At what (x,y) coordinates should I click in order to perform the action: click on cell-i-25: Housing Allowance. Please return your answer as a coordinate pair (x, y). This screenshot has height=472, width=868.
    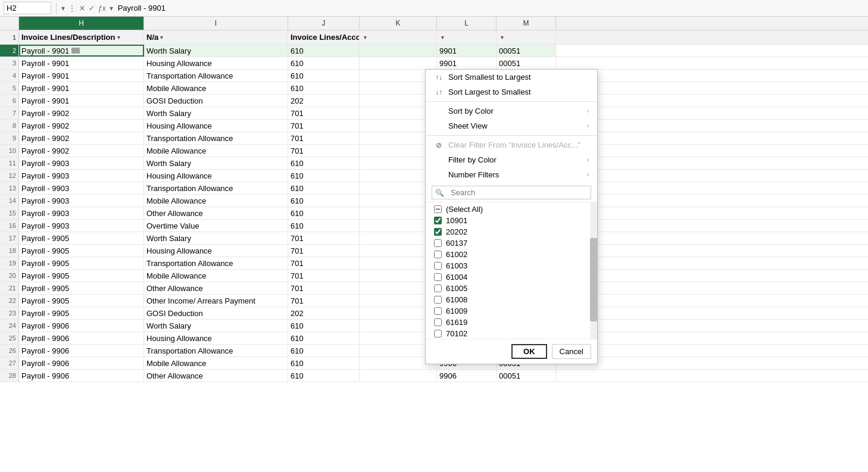
    Looking at the image, I should click on (216, 338).